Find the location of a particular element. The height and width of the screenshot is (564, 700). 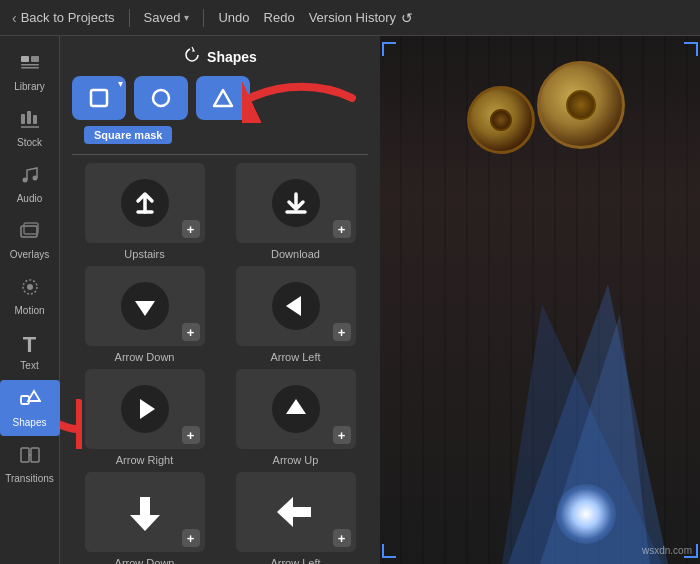

saved-label: Saved is located at coordinates (162, 18).